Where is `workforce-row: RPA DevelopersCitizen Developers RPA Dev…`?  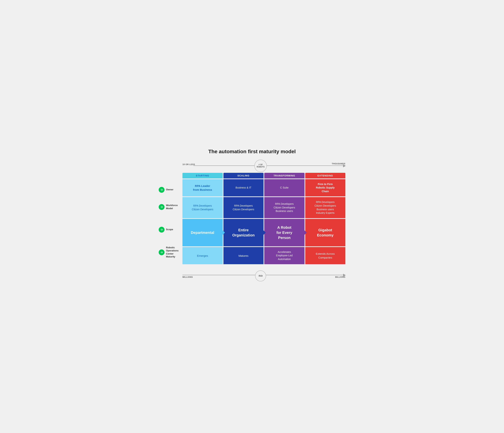
workforce-row: RPA DevelopersCitizen Developers RPA Dev… is located at coordinates (264, 208).